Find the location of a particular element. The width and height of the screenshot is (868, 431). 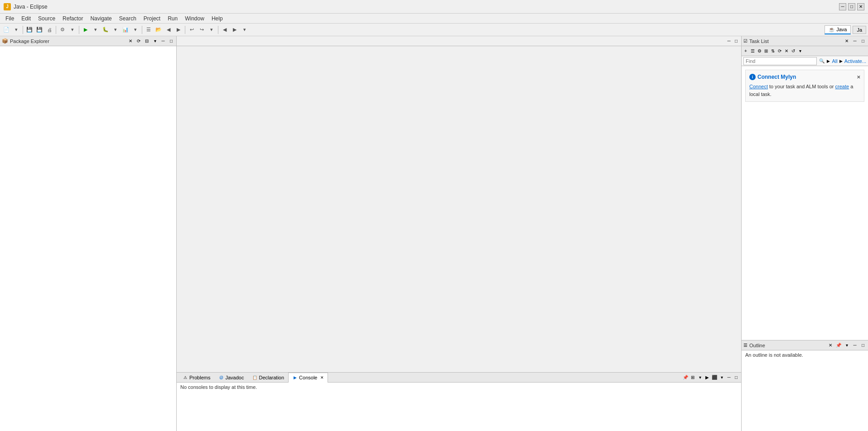

task-menu-icon: ▾ is located at coordinates (800, 51).